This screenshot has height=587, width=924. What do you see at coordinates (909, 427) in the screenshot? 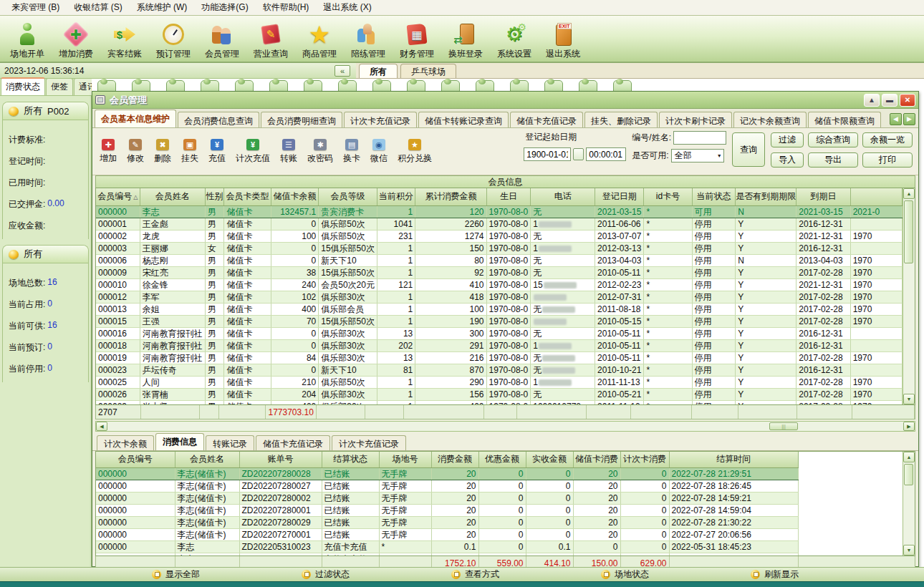
I see `scroll-right-icon: ▶` at bounding box center [909, 427].